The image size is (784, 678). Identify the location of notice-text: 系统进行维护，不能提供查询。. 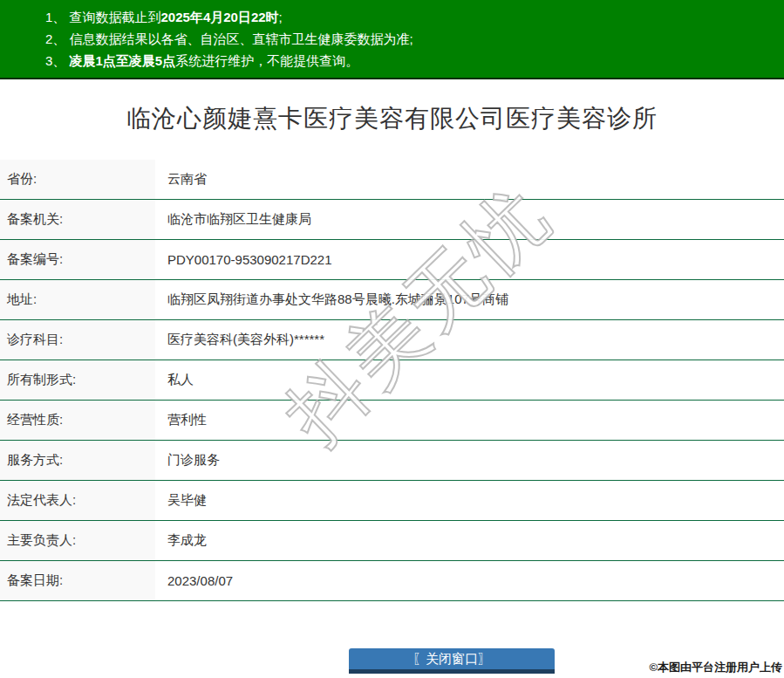
(267, 61).